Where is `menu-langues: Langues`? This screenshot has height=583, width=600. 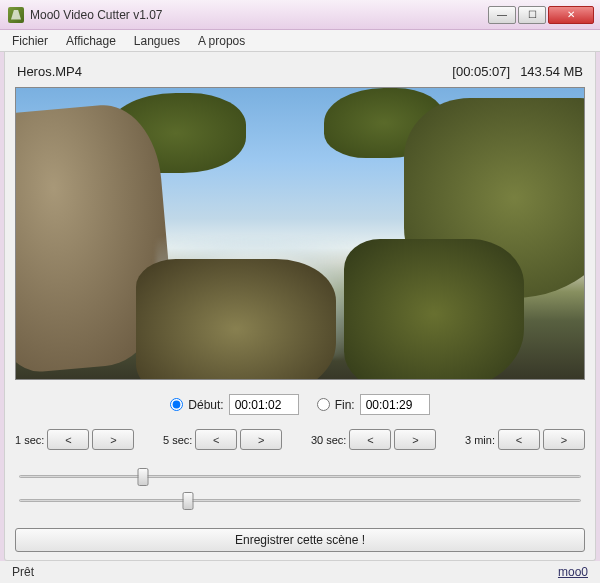 menu-langues: Langues is located at coordinates (157, 41).